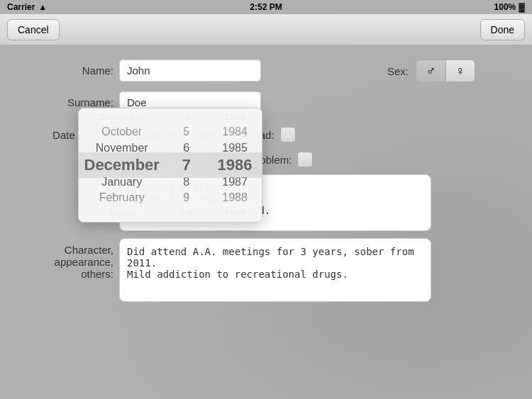 This screenshot has width=532, height=399. Describe the element at coordinates (266, 30) in the screenshot. I see `nav-bar: Cancel Done` at that location.